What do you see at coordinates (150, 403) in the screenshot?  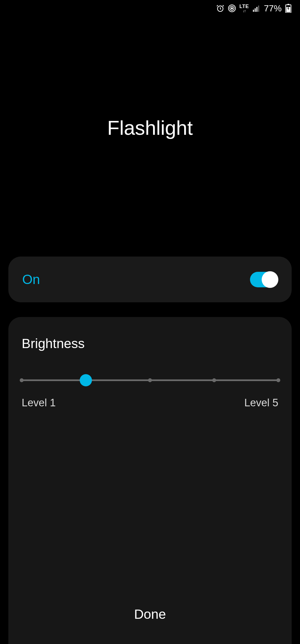 I see `slider-labels: Level 1 Level 5` at bounding box center [150, 403].